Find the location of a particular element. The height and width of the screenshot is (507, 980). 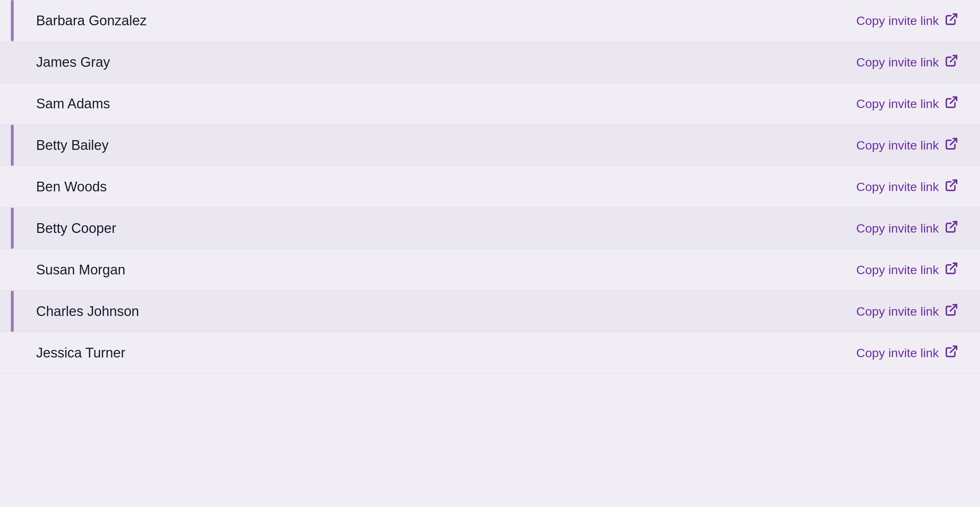

list-item: Charles JohnsonCopy invite link is located at coordinates (490, 311).